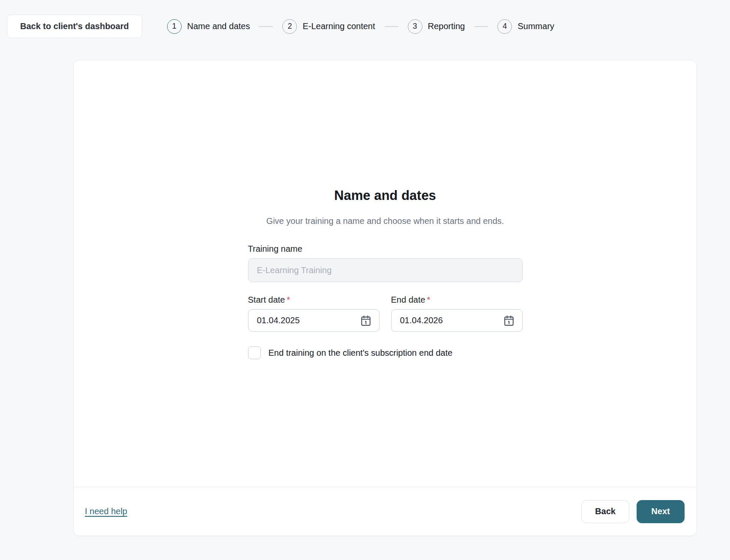 The width and height of the screenshot is (730, 560). What do you see at coordinates (314, 320) in the screenshot?
I see `start-date-input-wrap` at bounding box center [314, 320].